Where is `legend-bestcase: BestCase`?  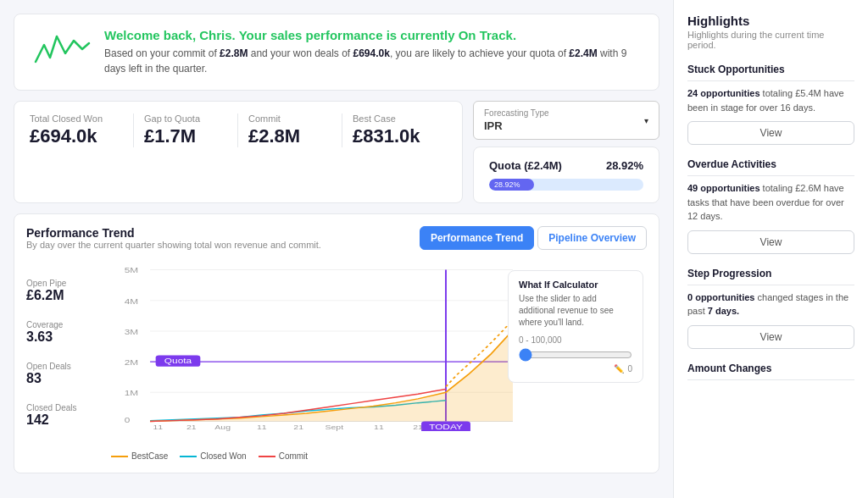
legend-bestcase: BestCase is located at coordinates (139, 456).